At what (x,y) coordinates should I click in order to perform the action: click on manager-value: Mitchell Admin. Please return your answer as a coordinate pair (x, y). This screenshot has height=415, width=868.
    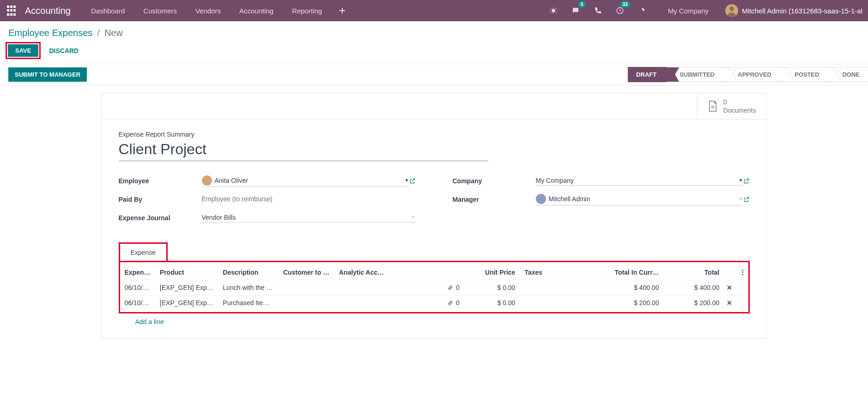
    Looking at the image, I should click on (642, 199).